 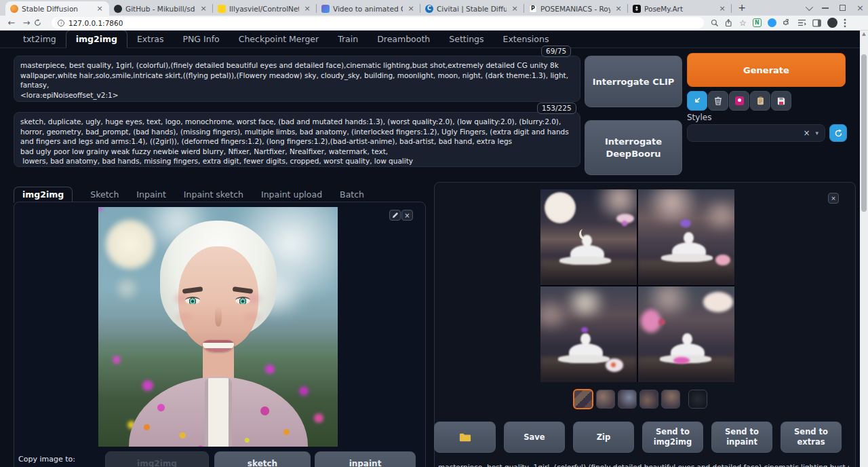 I want to click on extensions-puzzle-icon, so click(x=787, y=23).